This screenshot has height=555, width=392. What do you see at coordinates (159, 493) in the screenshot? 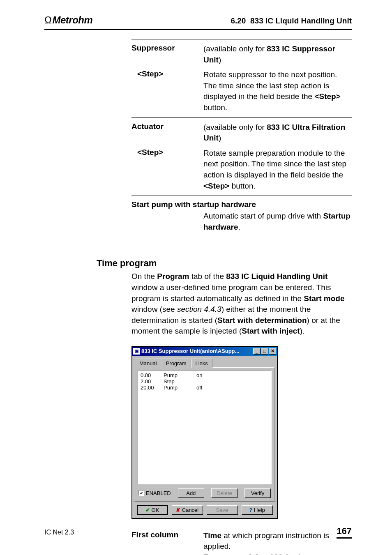
I see `enabled-label: ENABLED` at bounding box center [159, 493].